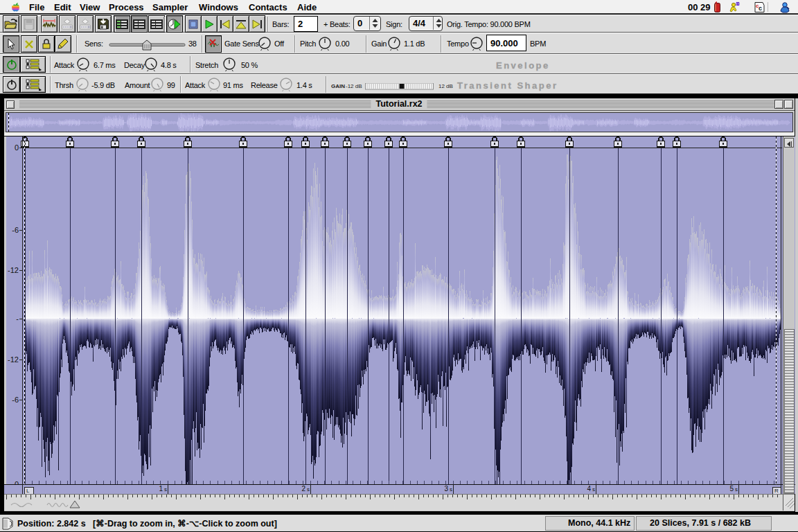 This screenshot has width=798, height=532. What do you see at coordinates (777, 490) in the screenshot?
I see `svg-text: R` at bounding box center [777, 490].